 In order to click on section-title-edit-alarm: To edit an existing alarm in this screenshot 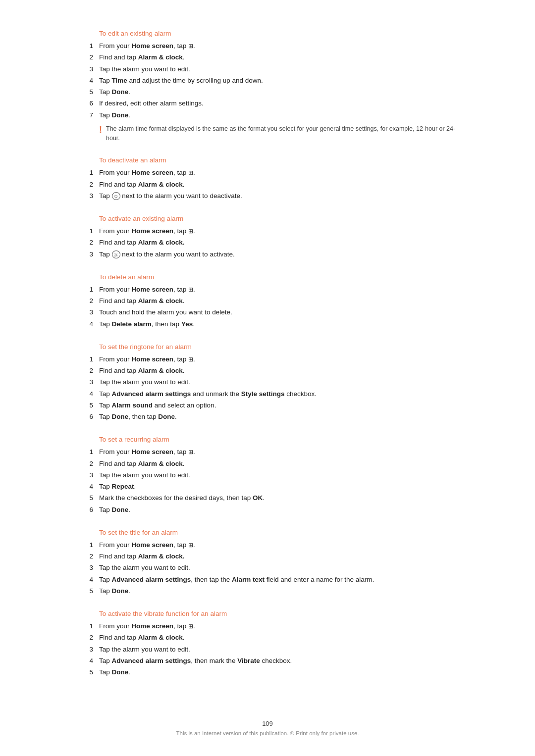, I will do `click(277, 34)`.